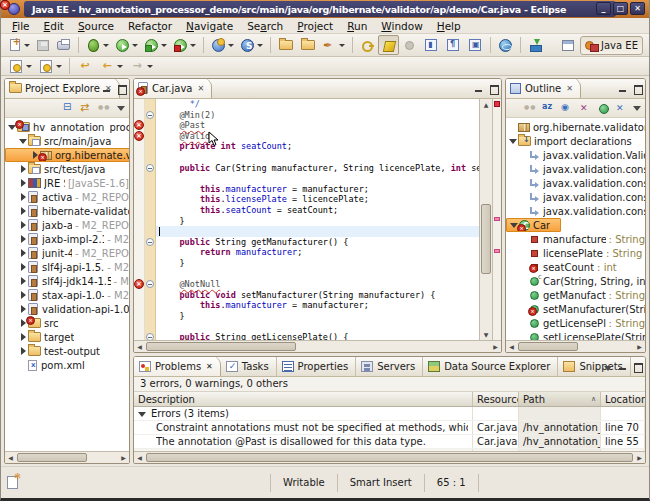 The height and width of the screenshot is (501, 650). Describe the element at coordinates (121, 108) in the screenshot. I see `view-menu-button` at that location.